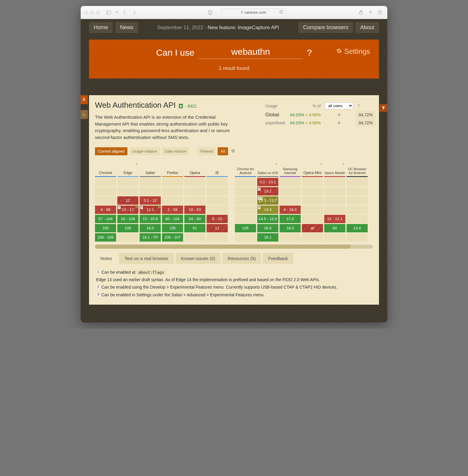 This screenshot has height=476, width=468. Describe the element at coordinates (145, 151) in the screenshot. I see `toggle-usage-relative: Usage relative` at that location.